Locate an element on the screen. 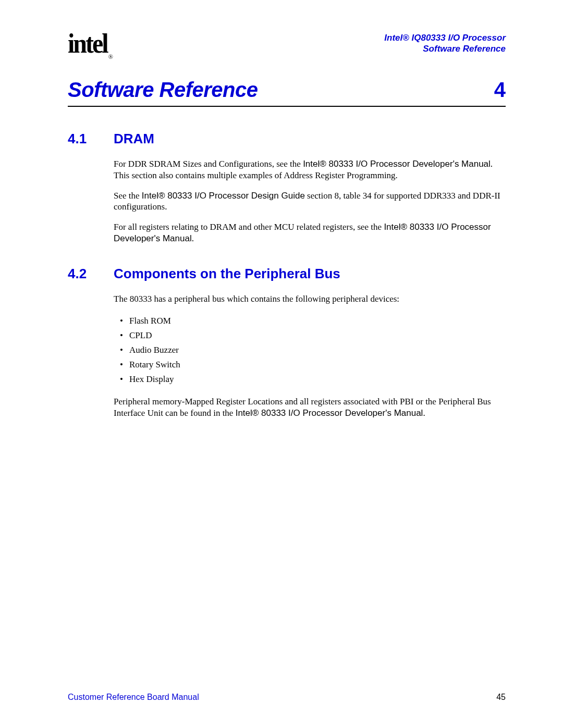  intel-logo: intel® is located at coordinates (91, 45).